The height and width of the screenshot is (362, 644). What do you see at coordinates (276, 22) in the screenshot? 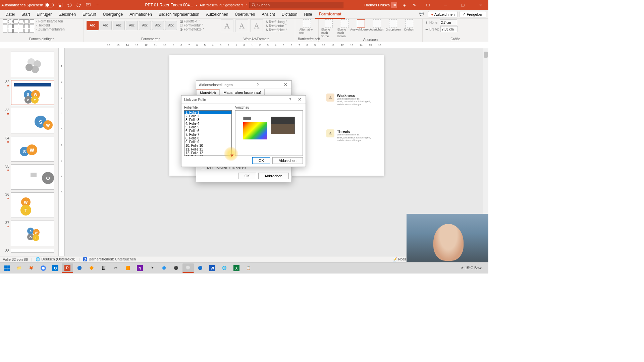
I see `text-fill: A Textfüllung ˅` at bounding box center [276, 22].